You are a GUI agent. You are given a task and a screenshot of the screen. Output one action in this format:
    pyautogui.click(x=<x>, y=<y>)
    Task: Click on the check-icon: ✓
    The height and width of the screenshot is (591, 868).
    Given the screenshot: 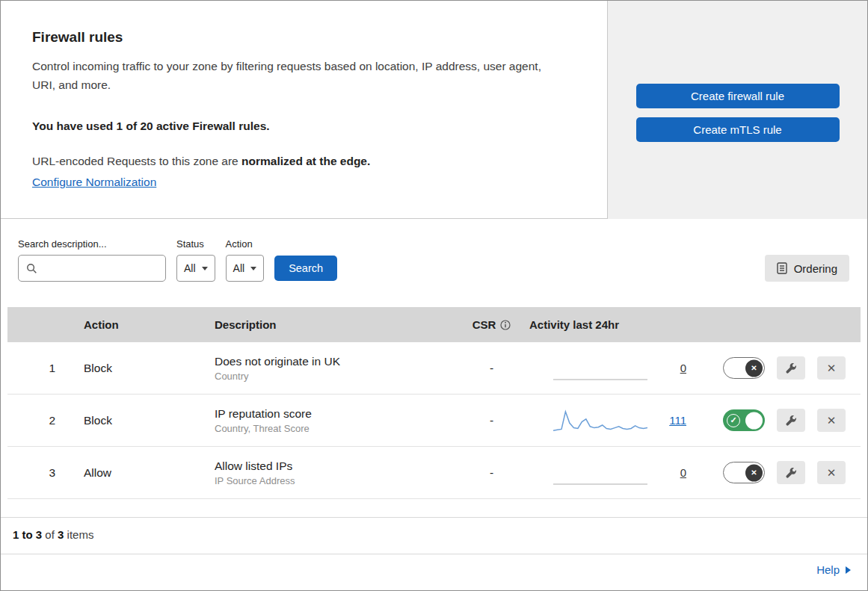 What is the action you would take?
    pyautogui.click(x=733, y=421)
    